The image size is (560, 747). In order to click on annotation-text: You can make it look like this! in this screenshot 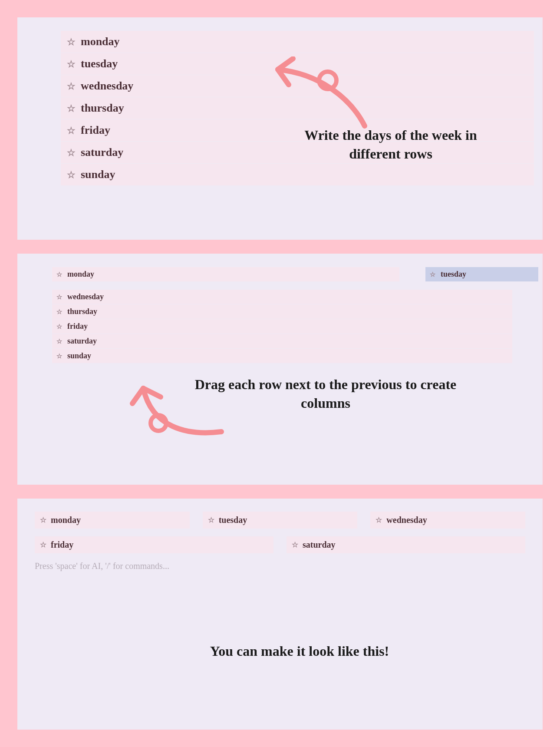, I will do `click(300, 651)`.